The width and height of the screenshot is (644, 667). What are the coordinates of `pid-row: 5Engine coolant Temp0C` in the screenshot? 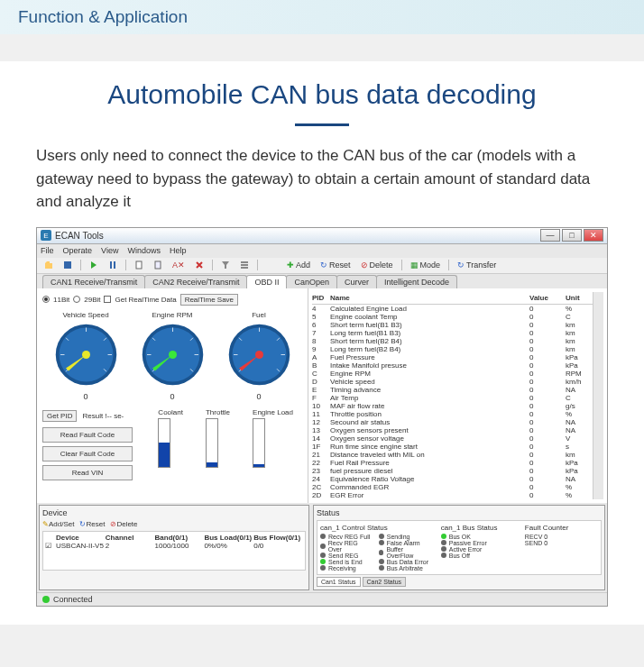 It's located at (453, 317).